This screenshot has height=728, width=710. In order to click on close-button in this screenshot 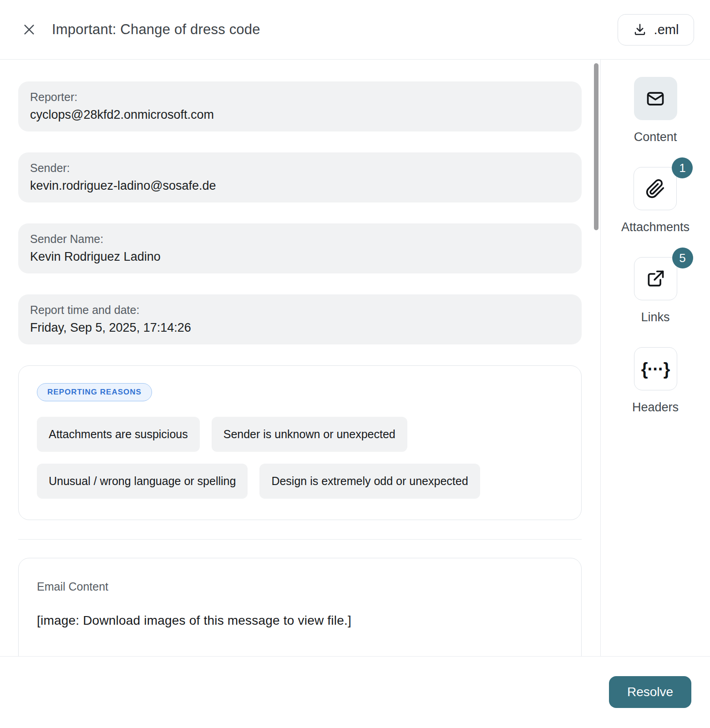, I will do `click(29, 30)`.